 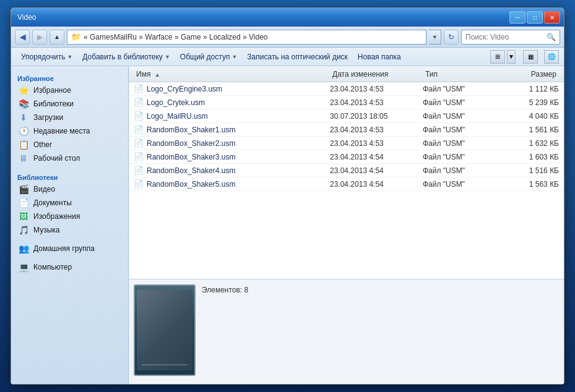 I want to click on folder-icon: 📁, so click(x=76, y=37).